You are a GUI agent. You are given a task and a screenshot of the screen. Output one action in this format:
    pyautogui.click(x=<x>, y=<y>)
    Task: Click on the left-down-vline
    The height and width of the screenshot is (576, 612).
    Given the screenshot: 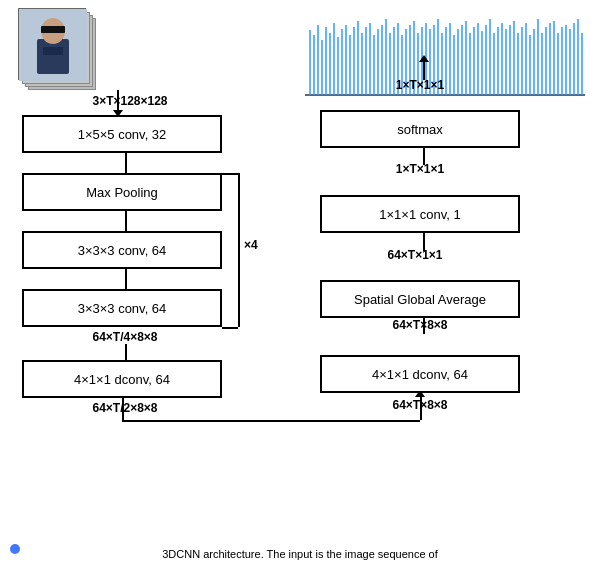 What is the action you would take?
    pyautogui.click(x=123, y=409)
    